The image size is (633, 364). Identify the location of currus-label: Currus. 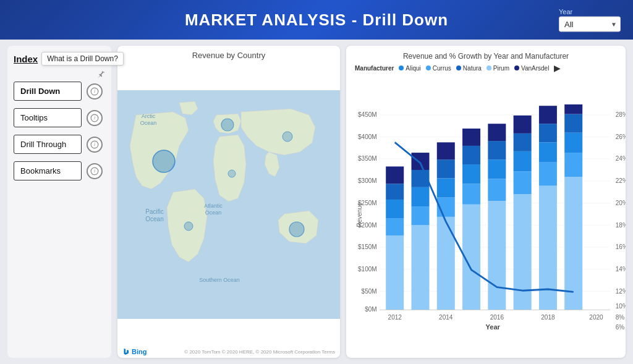
(442, 68).